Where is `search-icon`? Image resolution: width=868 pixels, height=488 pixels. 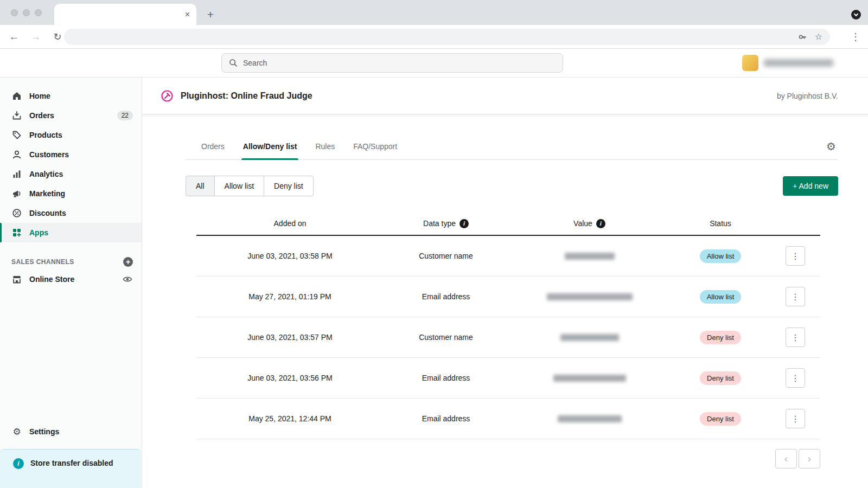
search-icon is located at coordinates (233, 63).